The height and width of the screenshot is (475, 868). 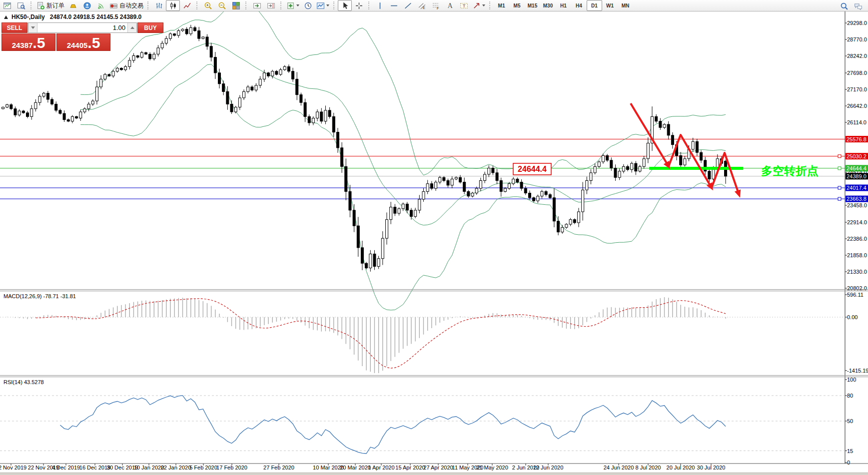 I want to click on buy-price-button: 24405.5, so click(x=83, y=42).